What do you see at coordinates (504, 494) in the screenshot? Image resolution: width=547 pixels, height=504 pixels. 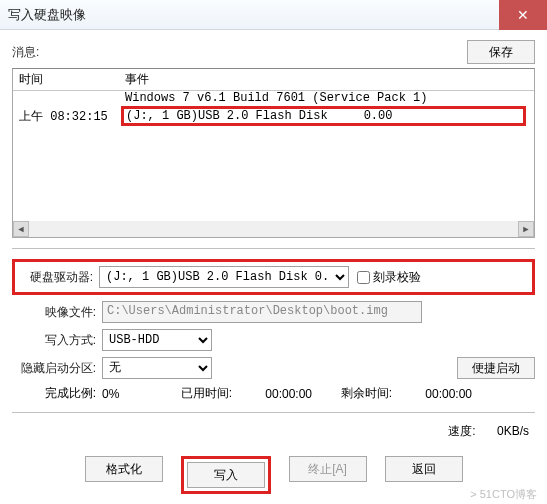 I see `watermark: > 51CTO博客` at bounding box center [504, 494].